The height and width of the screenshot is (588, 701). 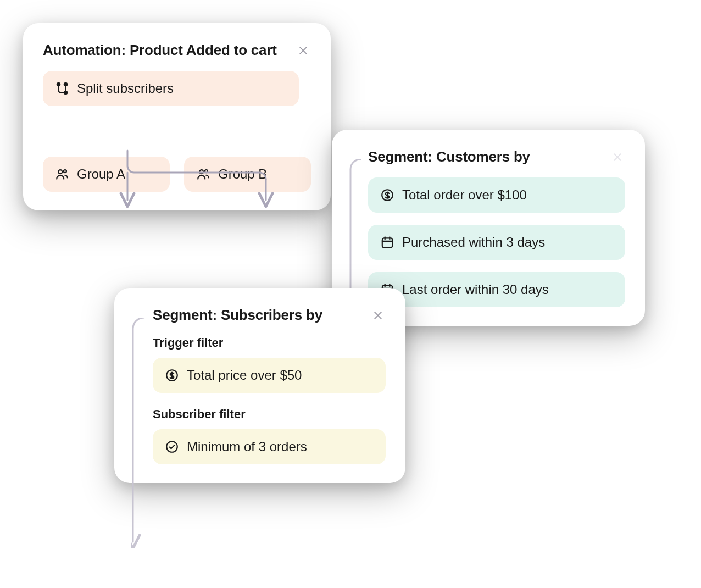 I want to click on flow-connector, so click(x=193, y=181).